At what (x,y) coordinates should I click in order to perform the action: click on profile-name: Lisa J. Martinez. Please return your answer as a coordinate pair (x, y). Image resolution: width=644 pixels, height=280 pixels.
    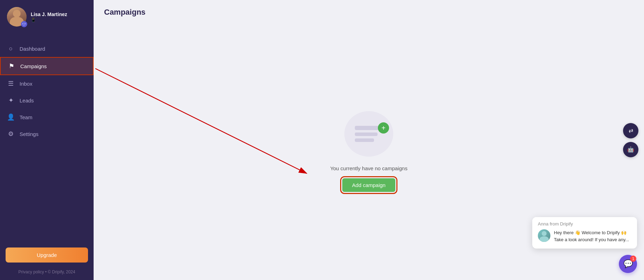
    Looking at the image, I should click on (59, 14).